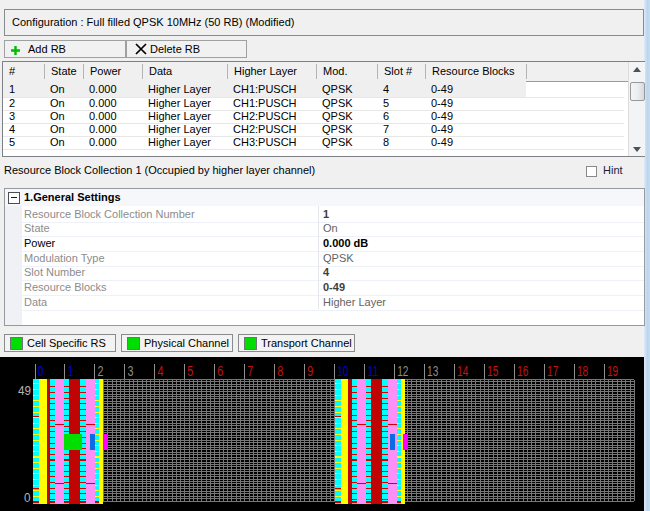 This screenshot has width=650, height=511. I want to click on legend-tab-label: Transport Channel, so click(306, 343).